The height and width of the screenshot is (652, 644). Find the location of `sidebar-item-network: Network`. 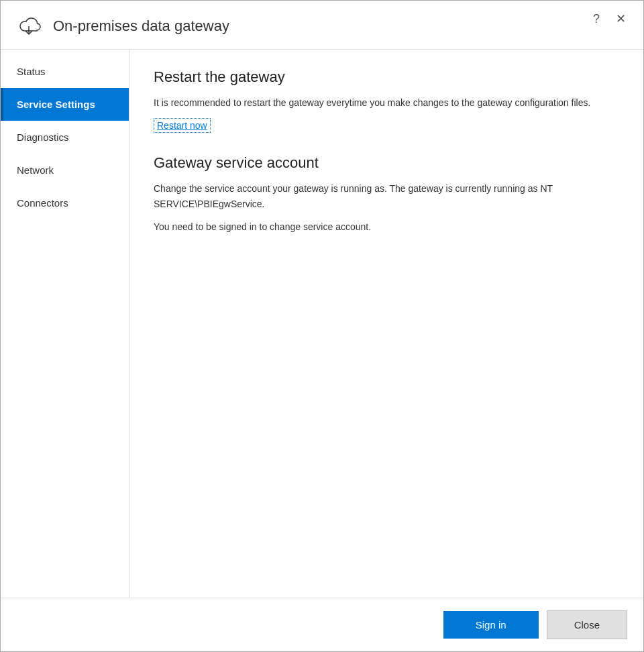

sidebar-item-network: Network is located at coordinates (64, 170).